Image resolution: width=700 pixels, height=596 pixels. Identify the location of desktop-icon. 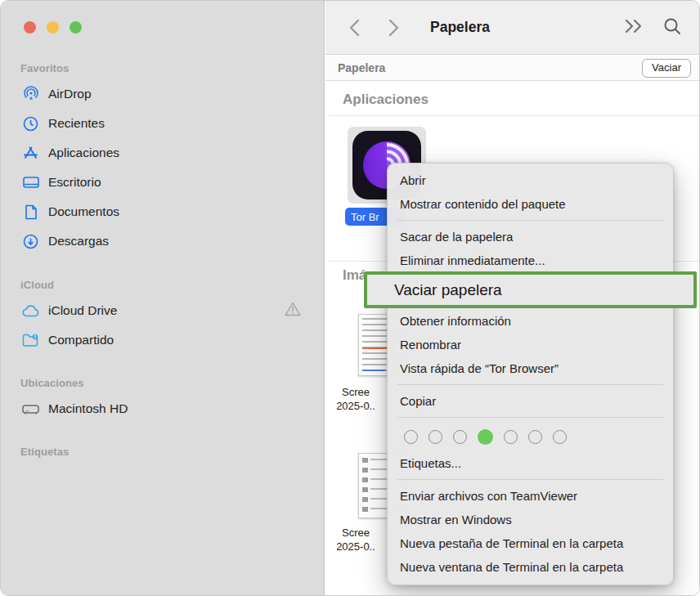
(31, 183).